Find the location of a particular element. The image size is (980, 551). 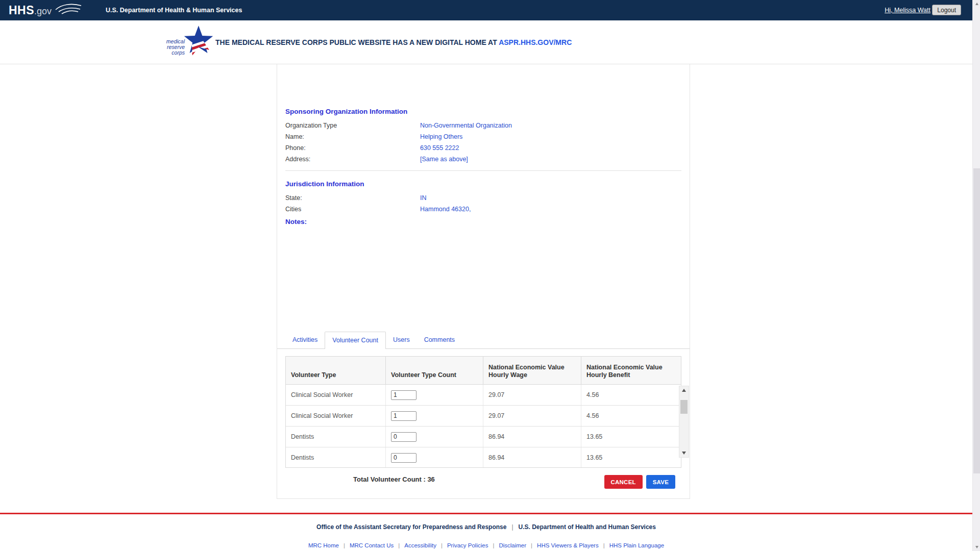

footer-org-line: Office of the Assistant Secretary for Pr… is located at coordinates (486, 527).